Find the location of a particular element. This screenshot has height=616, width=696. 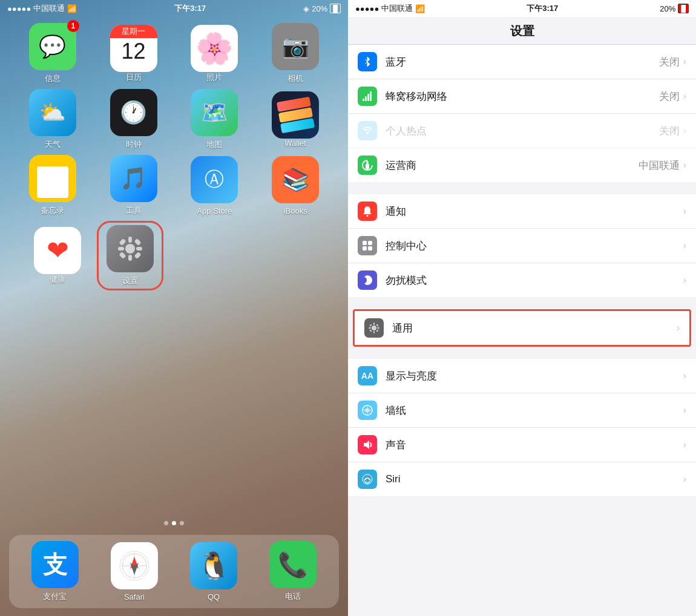

dock-alipay: 支 支付宝 is located at coordinates (55, 571).